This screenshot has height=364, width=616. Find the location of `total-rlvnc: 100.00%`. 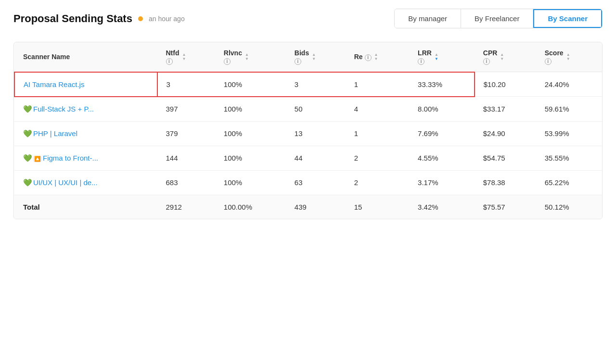

total-rlvnc: 100.00% is located at coordinates (250, 207).